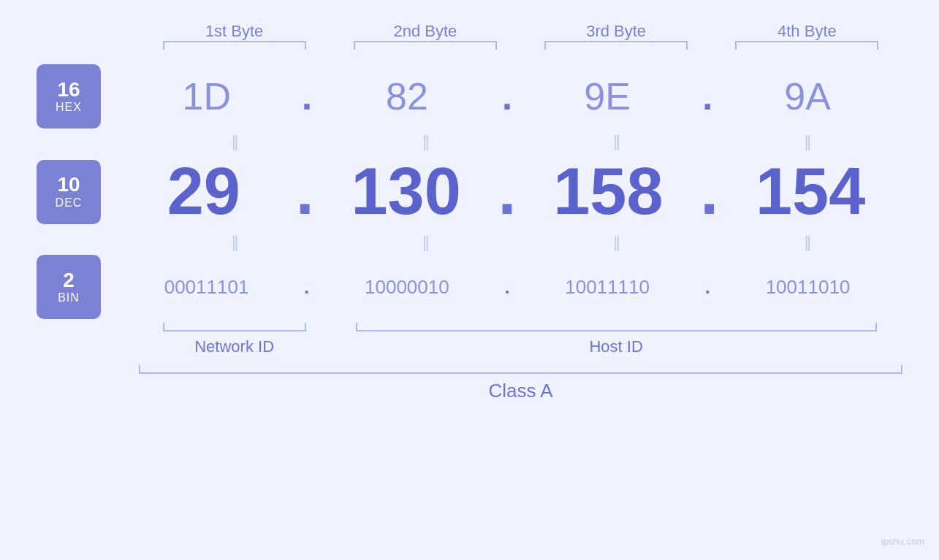 This screenshot has height=560, width=939. I want to click on hex-byte4: 9A, so click(807, 96).